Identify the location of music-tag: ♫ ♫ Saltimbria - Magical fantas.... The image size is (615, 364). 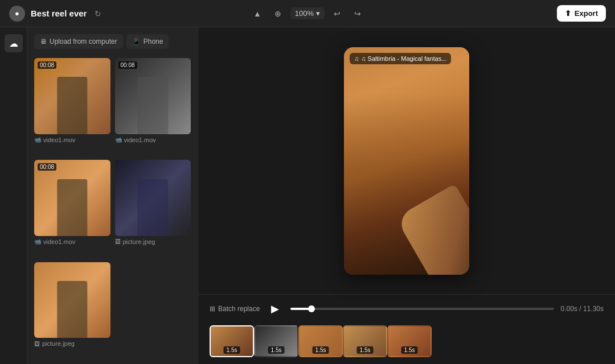
(400, 59).